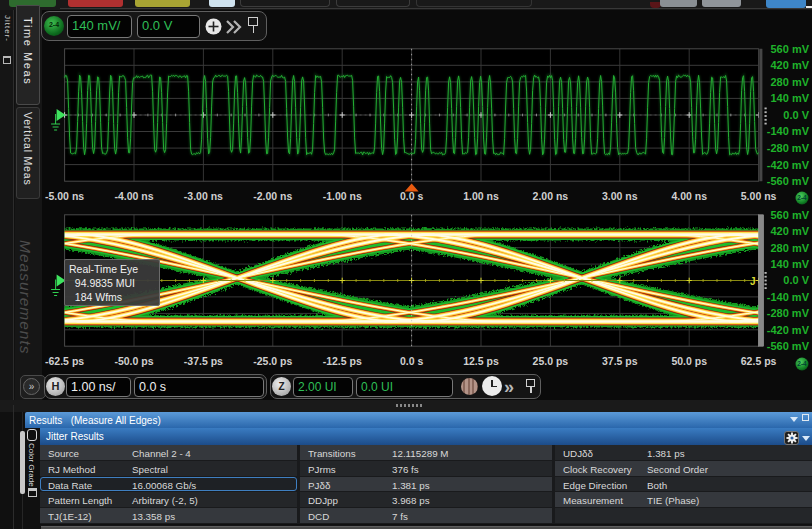  Describe the element at coordinates (342, 361) in the screenshot. I see `svg-text: -12.5 ps` at that location.